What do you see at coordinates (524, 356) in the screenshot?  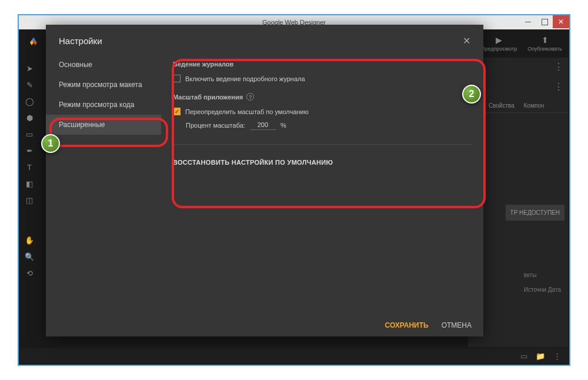 I see `doc-icon: ▭` at bounding box center [524, 356].